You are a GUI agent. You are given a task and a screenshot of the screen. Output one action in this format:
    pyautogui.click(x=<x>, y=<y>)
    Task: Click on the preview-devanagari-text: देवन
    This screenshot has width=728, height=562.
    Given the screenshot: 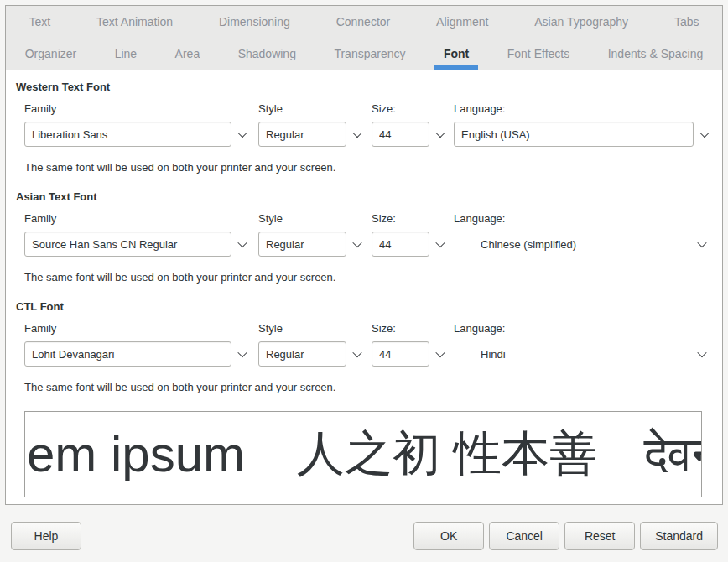 What is the action you would take?
    pyautogui.click(x=673, y=455)
    